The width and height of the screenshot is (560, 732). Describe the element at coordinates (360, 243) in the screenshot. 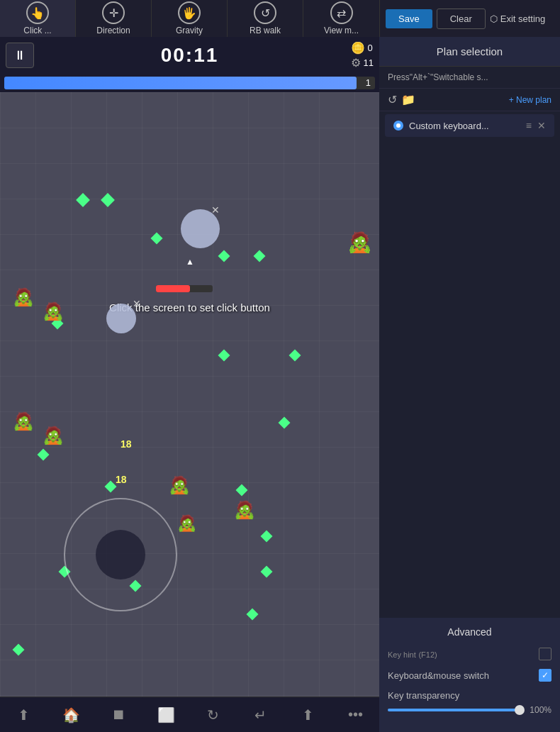

I see `zombie-1: 🧟` at that location.